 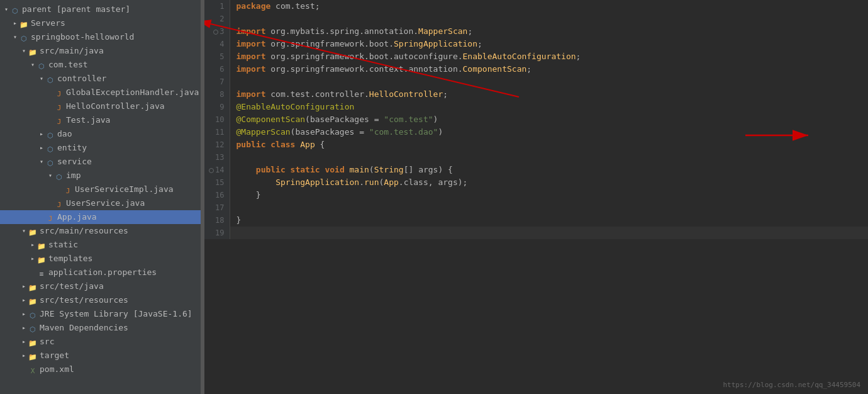 I want to click on keyword-token: import, so click(x=252, y=94).